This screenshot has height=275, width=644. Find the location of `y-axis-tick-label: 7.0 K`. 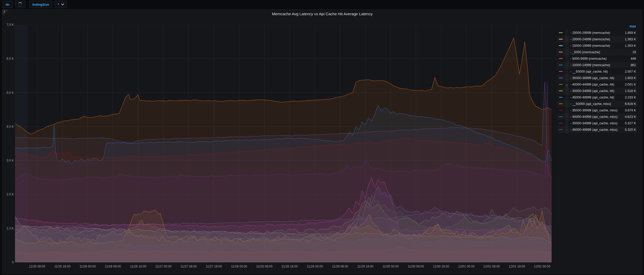

y-axis-tick-label: 7.0 K is located at coordinates (8, 25).